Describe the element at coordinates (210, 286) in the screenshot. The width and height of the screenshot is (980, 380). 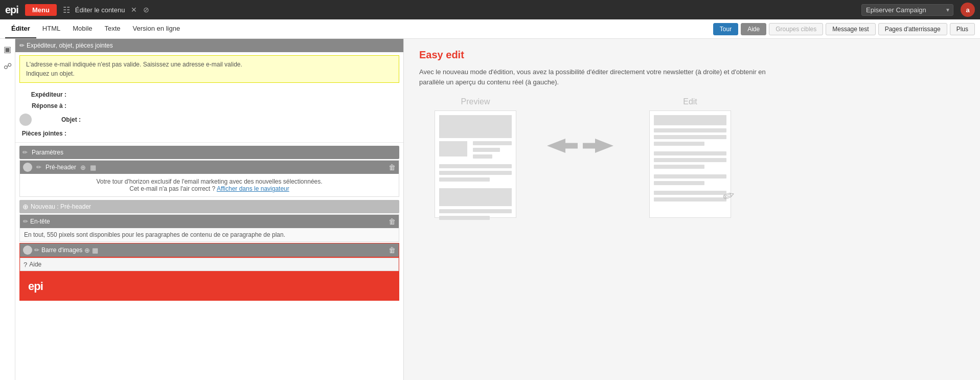
I see `logo-area: epi` at that location.